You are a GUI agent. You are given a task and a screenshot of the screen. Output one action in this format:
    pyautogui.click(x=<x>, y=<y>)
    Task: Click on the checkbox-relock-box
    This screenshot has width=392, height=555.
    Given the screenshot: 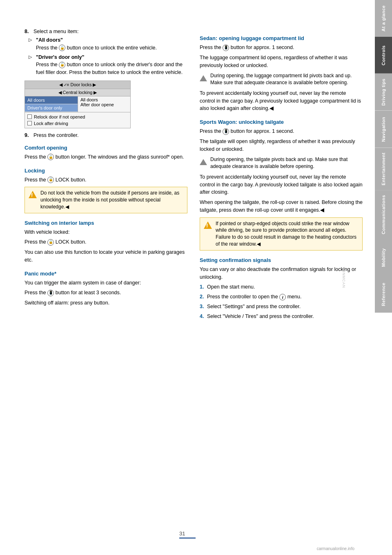 What is the action you would take?
    pyautogui.click(x=29, y=117)
    